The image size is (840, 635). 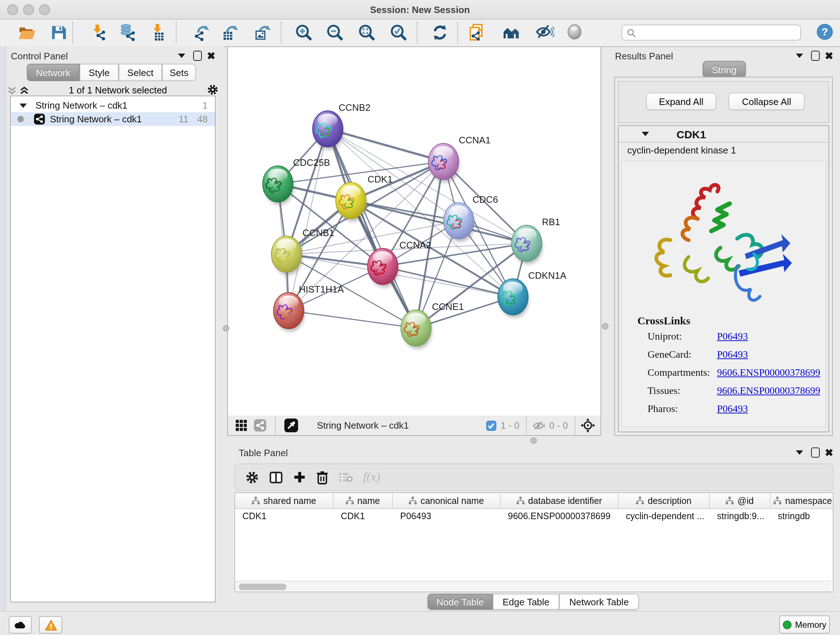 I want to click on edge-CCNB2-CCNE1, so click(x=372, y=228).